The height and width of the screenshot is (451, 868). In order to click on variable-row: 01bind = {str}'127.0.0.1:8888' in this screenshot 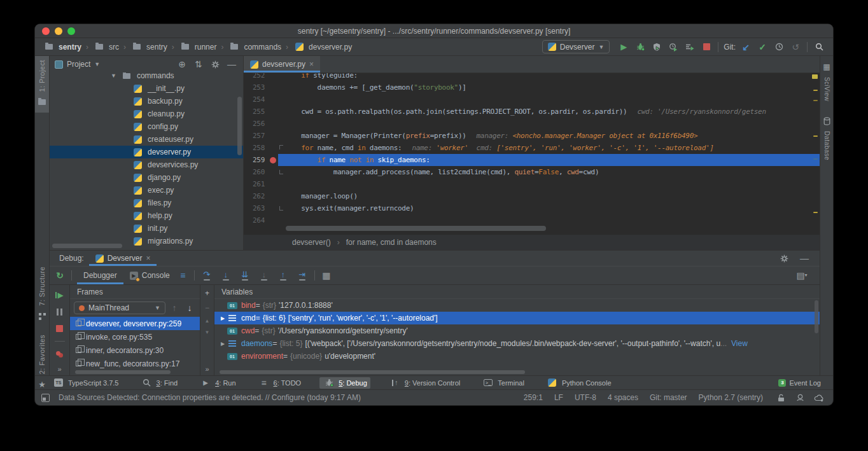, I will do `click(517, 305)`.